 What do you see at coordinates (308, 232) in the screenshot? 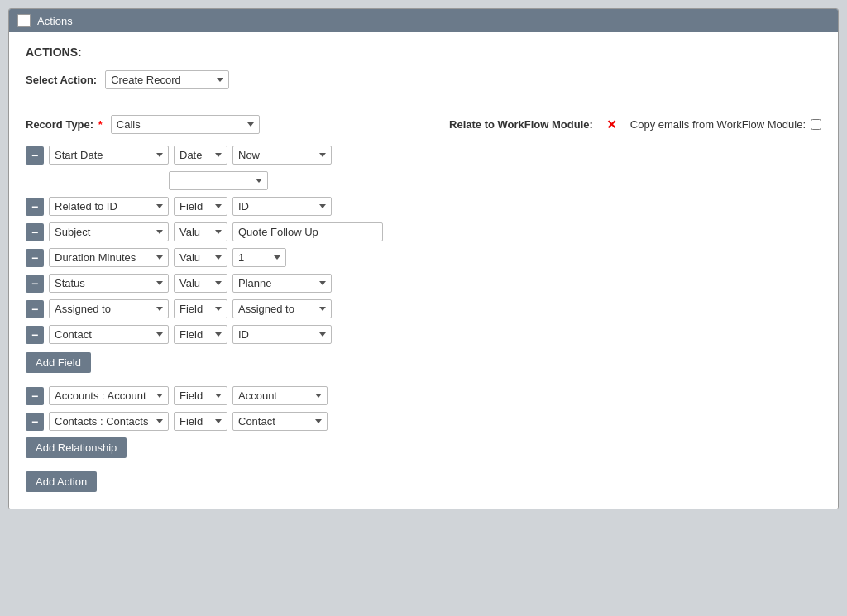
I see `subject-input` at bounding box center [308, 232].